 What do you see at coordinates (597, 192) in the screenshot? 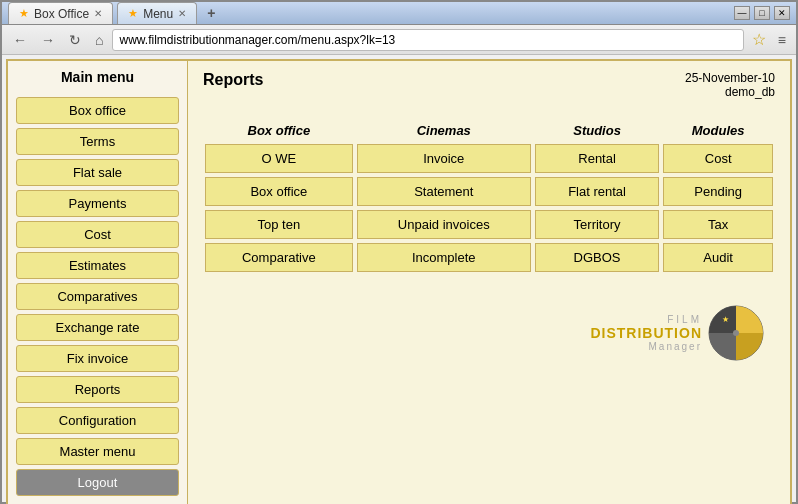
I see `report-flat-rental: Flat rental` at bounding box center [597, 192].